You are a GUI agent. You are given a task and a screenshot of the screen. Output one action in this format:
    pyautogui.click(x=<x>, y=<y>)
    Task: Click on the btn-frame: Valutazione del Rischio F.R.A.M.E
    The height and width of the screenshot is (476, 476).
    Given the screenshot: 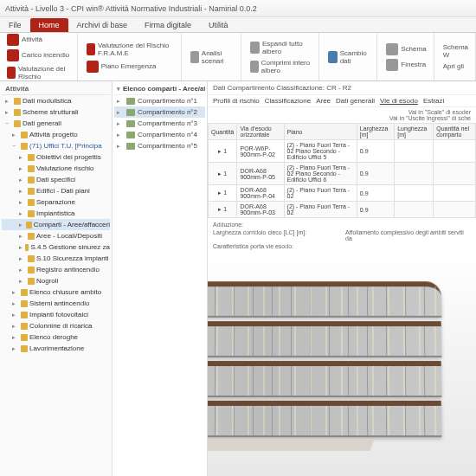 What is the action you would take?
    pyautogui.click(x=130, y=49)
    